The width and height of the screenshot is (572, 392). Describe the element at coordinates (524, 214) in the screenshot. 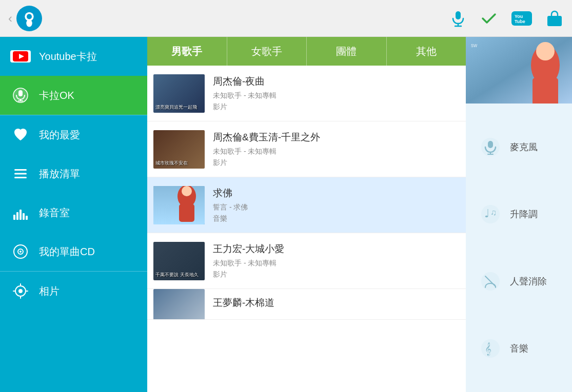

I see `control-pitch-label: 升降調` at that location.